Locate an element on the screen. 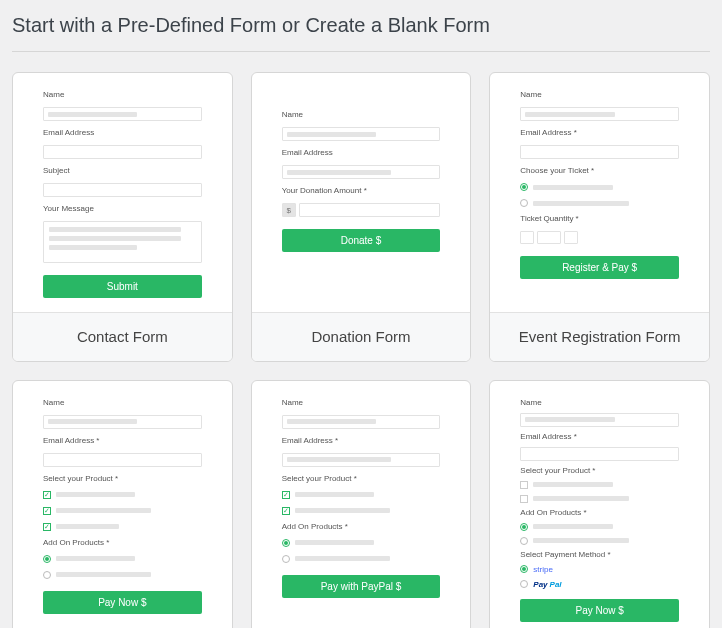  qty-stepper is located at coordinates (600, 238).